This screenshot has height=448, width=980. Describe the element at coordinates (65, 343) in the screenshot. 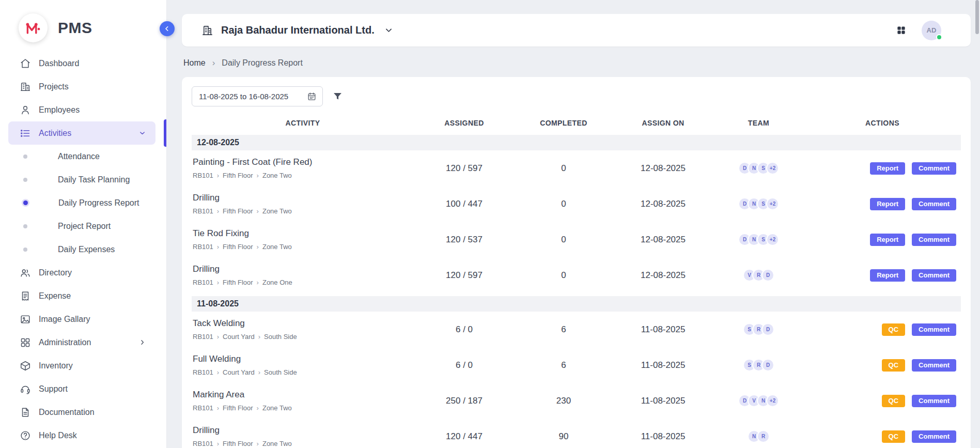

I see `sidebar-item-label: Administration` at that location.